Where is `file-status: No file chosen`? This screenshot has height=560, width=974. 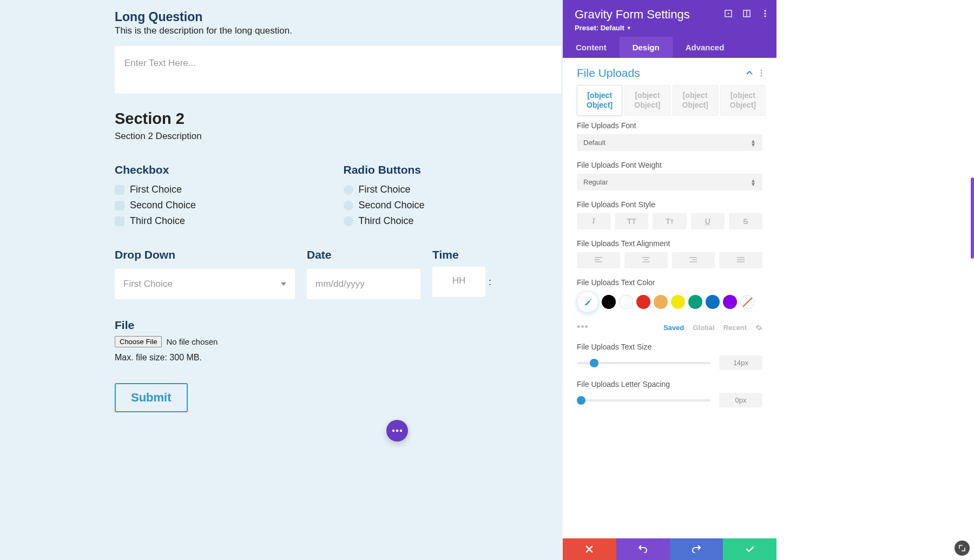 file-status: No file chosen is located at coordinates (192, 342).